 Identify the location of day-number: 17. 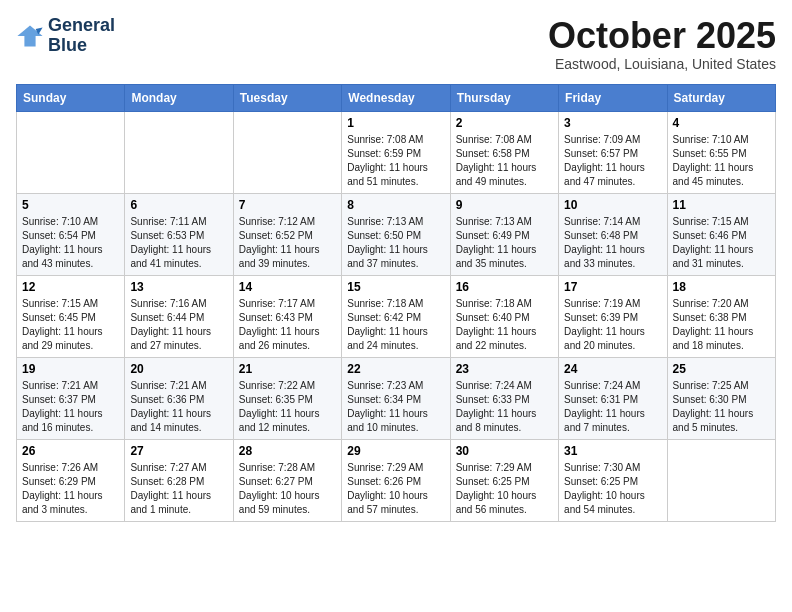
(612, 287).